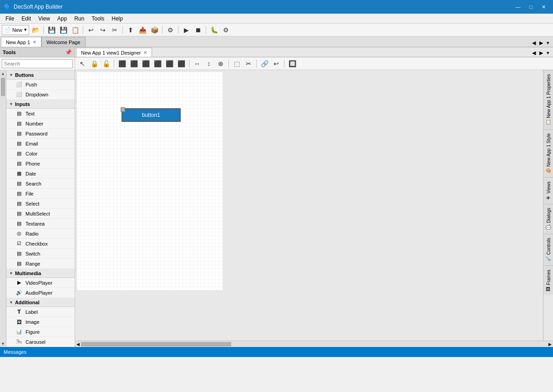  What do you see at coordinates (170, 30) in the screenshot?
I see `settings-button: ⚙` at bounding box center [170, 30].